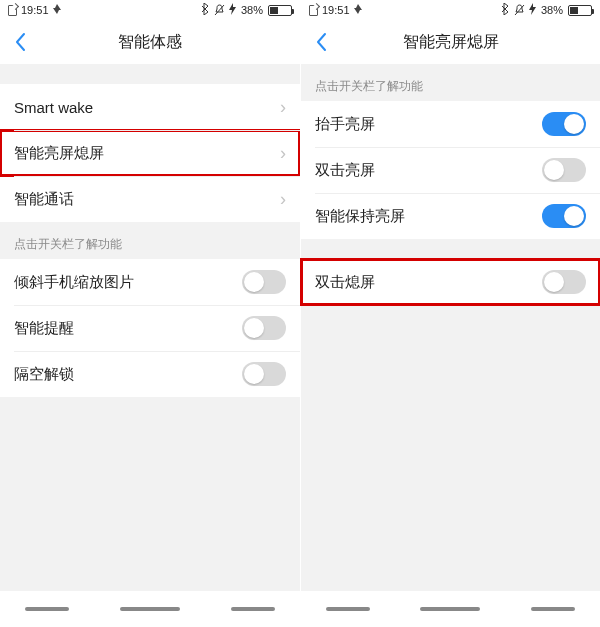 This screenshot has height=627, width=600. I want to click on settings-list-1: 抬手亮屏 双击亮屏 智能保持亮屏, so click(450, 170).